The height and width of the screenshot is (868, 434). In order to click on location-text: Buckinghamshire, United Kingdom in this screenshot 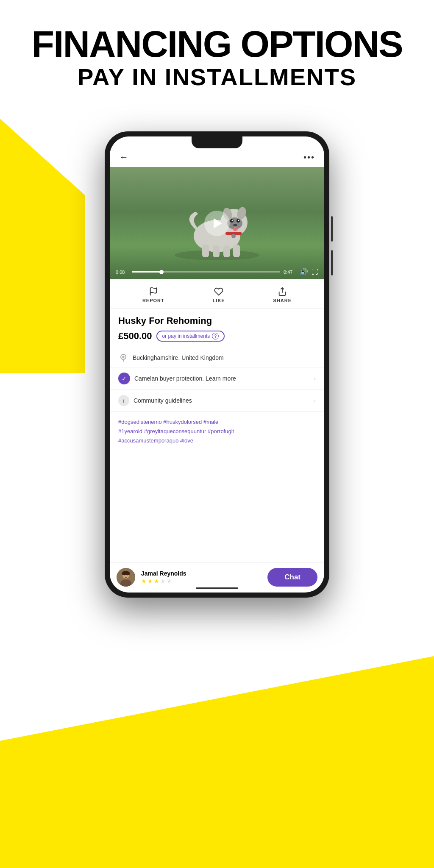, I will do `click(224, 358)`.